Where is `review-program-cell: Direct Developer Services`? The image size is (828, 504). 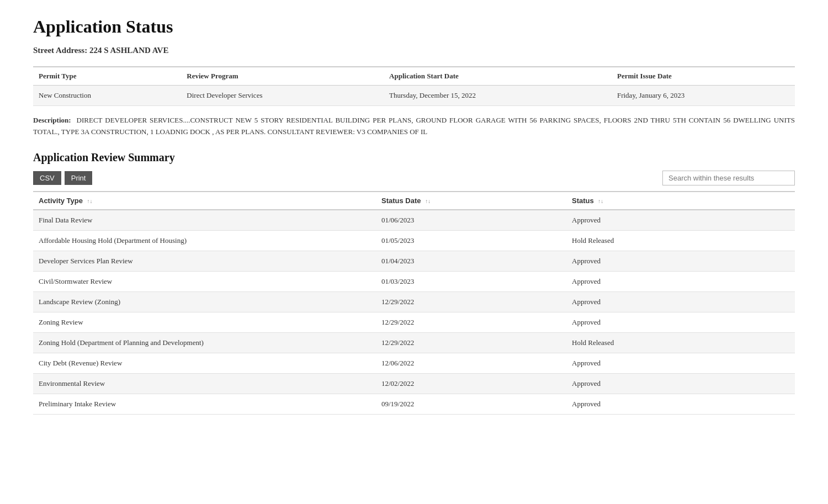 review-program-cell: Direct Developer Services is located at coordinates (283, 96).